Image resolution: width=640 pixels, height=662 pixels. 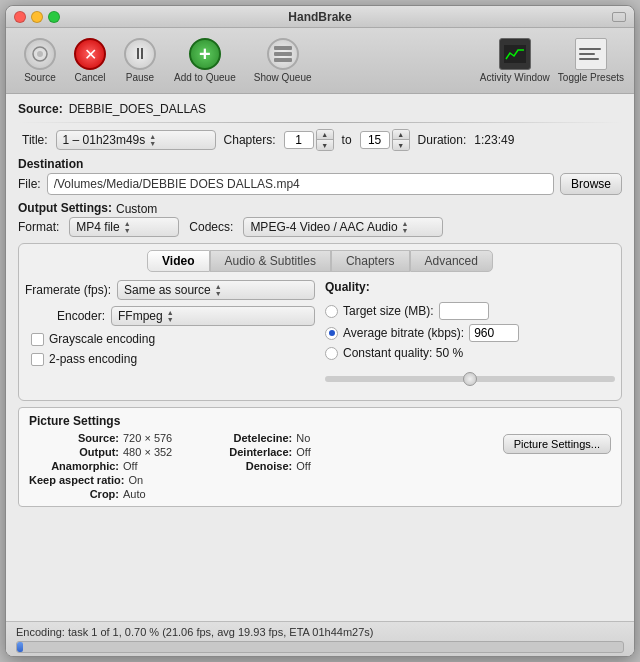 I want to click on minimize-button, so click(x=37, y=17).